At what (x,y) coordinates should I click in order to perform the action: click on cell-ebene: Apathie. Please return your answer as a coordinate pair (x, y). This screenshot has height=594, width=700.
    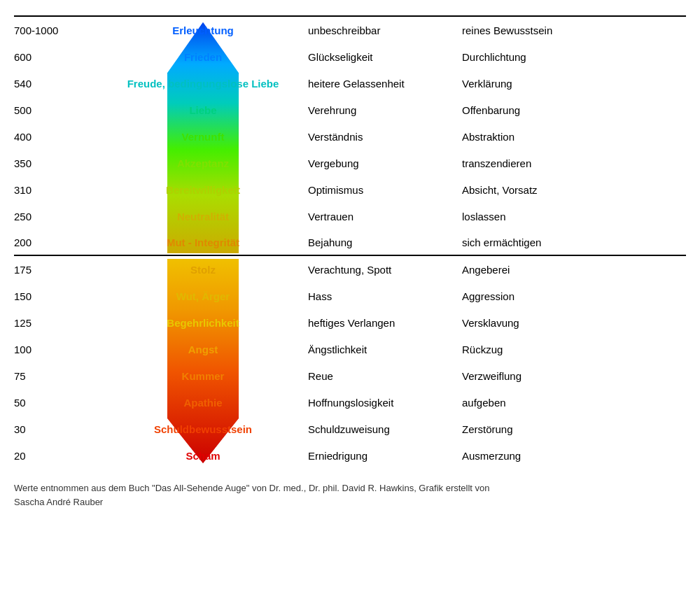
    Looking at the image, I should click on (203, 403).